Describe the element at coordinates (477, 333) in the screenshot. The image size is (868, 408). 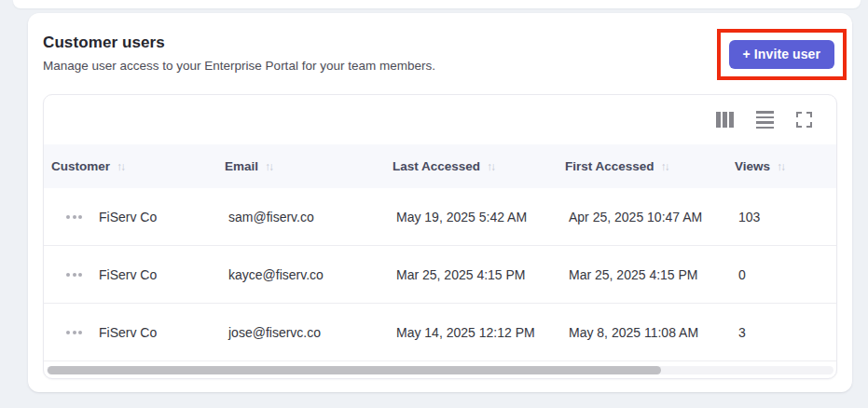
I see `last-accessed-cell: May 14, 2025 12:12 PM` at that location.